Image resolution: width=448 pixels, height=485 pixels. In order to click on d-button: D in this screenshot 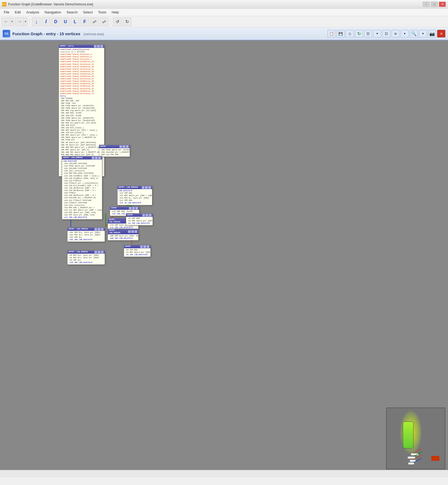, I will do `click(56, 22)`.